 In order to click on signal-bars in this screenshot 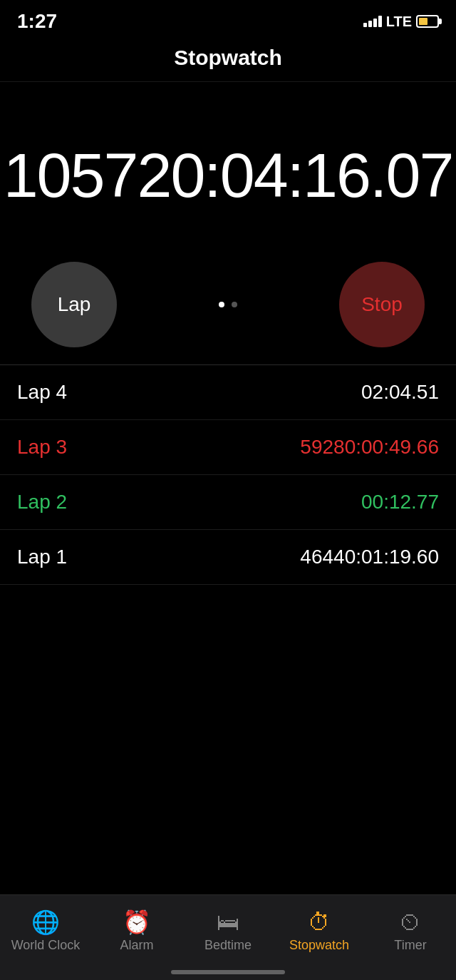, I will do `click(373, 21)`.